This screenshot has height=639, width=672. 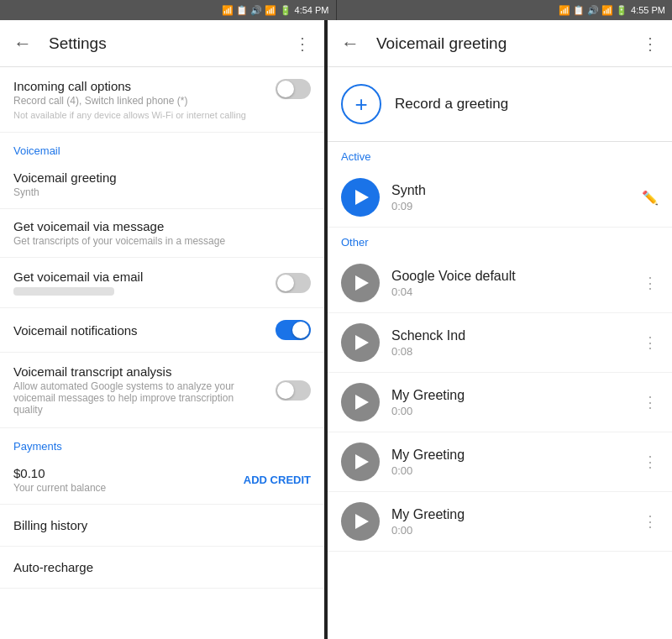 What do you see at coordinates (514, 531) in the screenshot?
I see `greeting-duration-4: 0:00` at bounding box center [514, 531].